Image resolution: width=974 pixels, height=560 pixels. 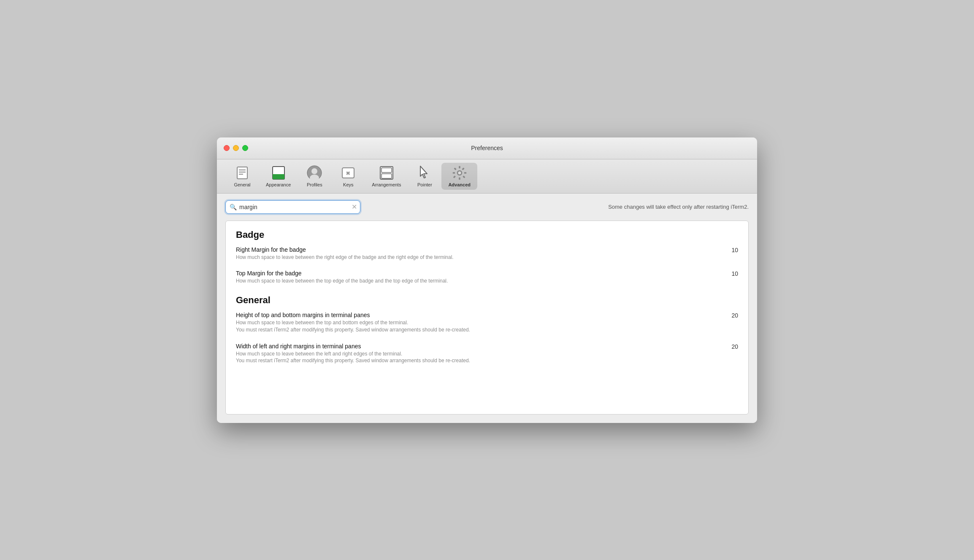 What do you see at coordinates (479, 358) in the screenshot?
I see `setting-desc: How much space to leave between the left…` at bounding box center [479, 358].